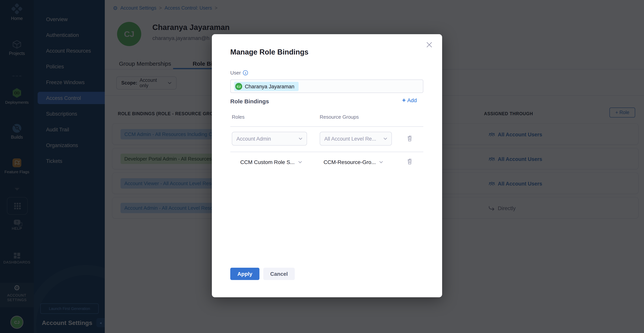 The height and width of the screenshot is (333, 644). I want to click on cancel-button: Cancel, so click(279, 274).